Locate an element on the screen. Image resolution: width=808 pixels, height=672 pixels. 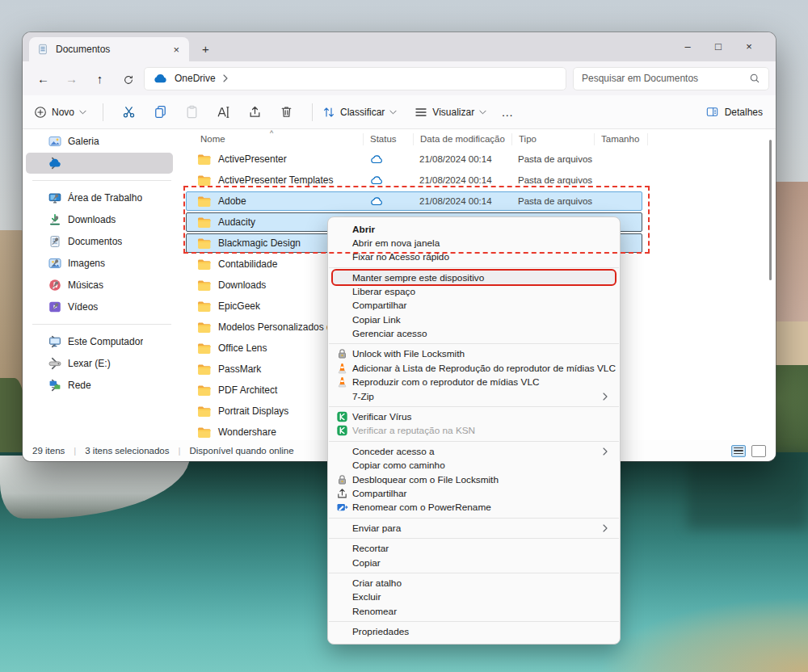
minimize-button: – is located at coordinates (688, 47).